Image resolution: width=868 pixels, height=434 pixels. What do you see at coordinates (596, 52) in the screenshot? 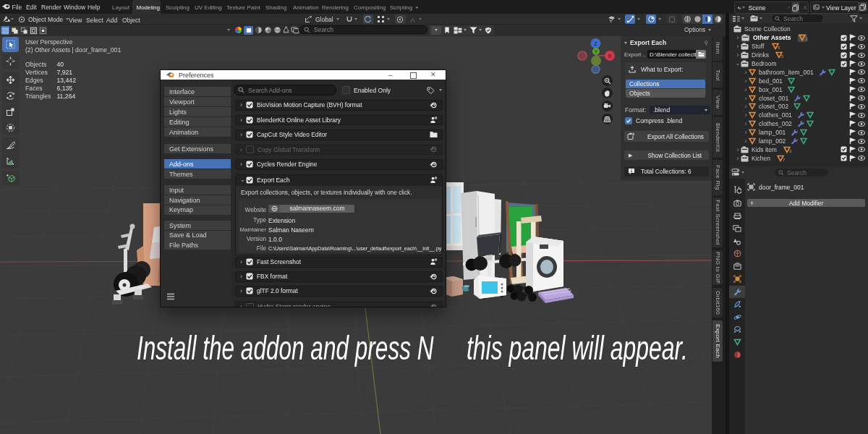
I see `svg-text: Y` at bounding box center [596, 52].